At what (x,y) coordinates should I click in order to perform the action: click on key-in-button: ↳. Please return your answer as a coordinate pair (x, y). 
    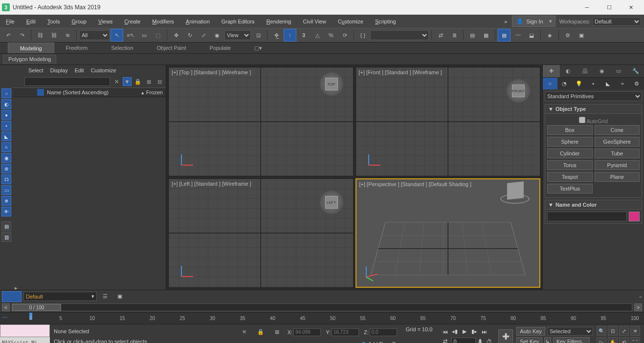
    Looking at the image, I should click on (548, 340).